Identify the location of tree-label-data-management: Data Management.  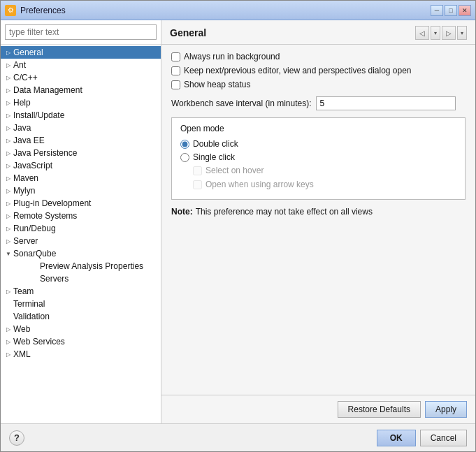
(85, 90).